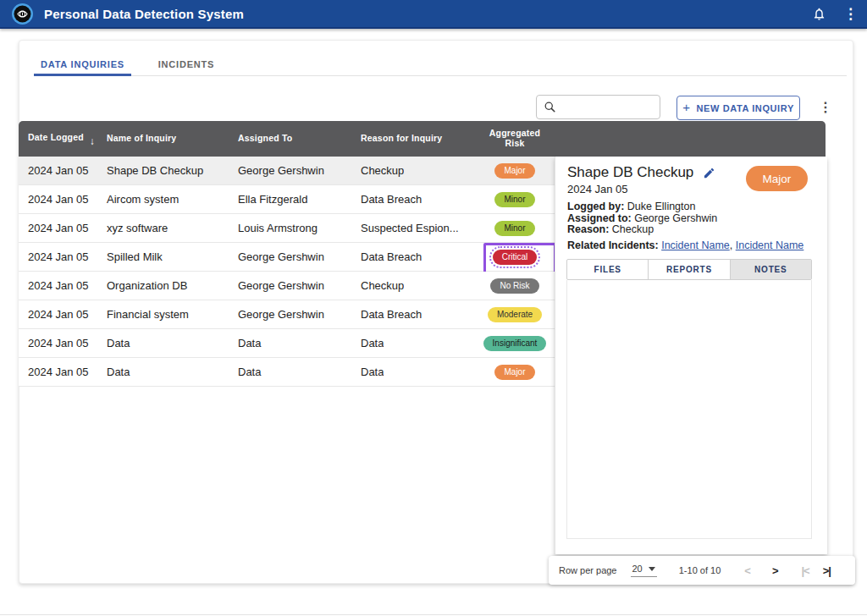  What do you see at coordinates (515, 286) in the screenshot?
I see `risk-badge: No Risk` at bounding box center [515, 286].